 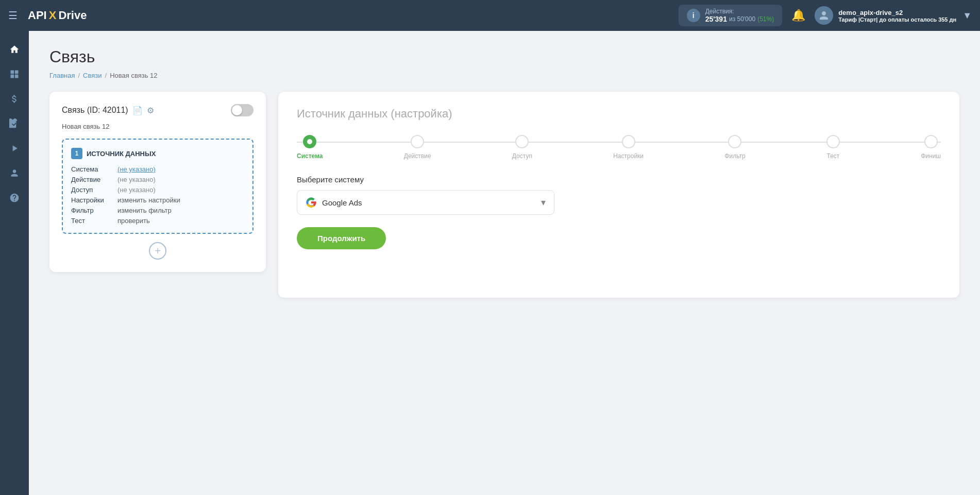 I want to click on breadcrumb: Главная / Связи / Новая связь 12, so click(x=504, y=75).